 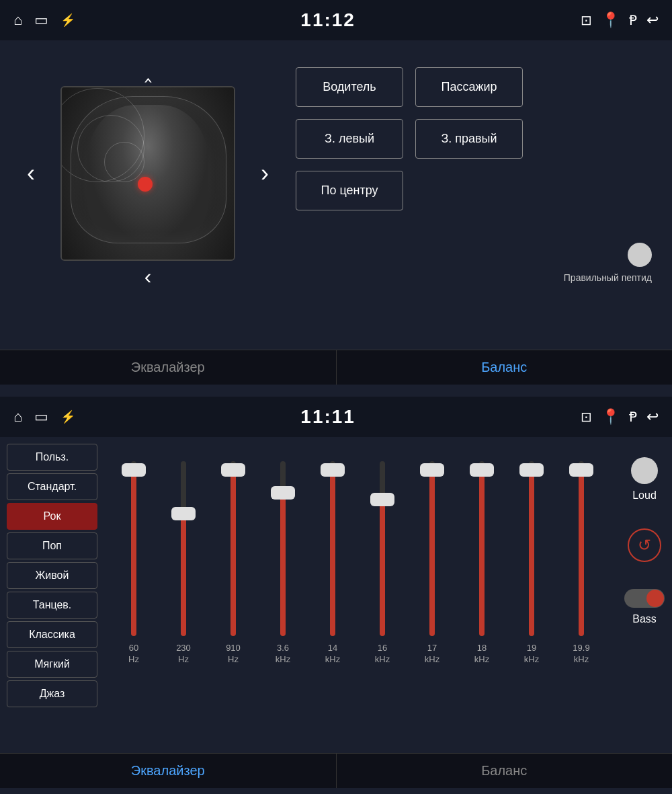 I want to click on back-icon-bottom: ↩, so click(x=653, y=417).